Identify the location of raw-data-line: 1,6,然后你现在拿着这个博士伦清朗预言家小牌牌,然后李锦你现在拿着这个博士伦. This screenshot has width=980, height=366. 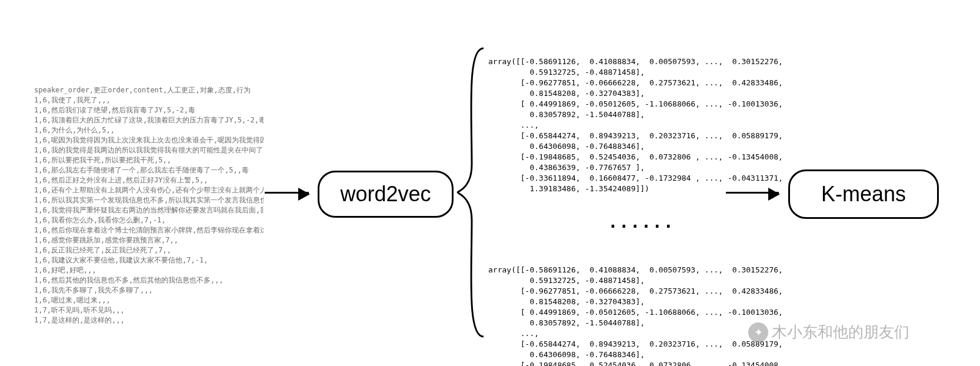
(149, 231).